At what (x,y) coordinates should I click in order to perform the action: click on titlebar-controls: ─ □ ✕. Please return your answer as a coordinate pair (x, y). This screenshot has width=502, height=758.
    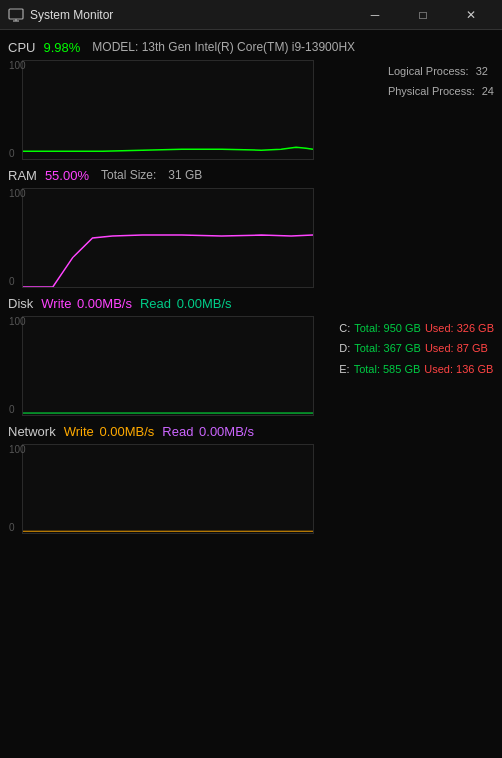
    Looking at the image, I should click on (423, 15).